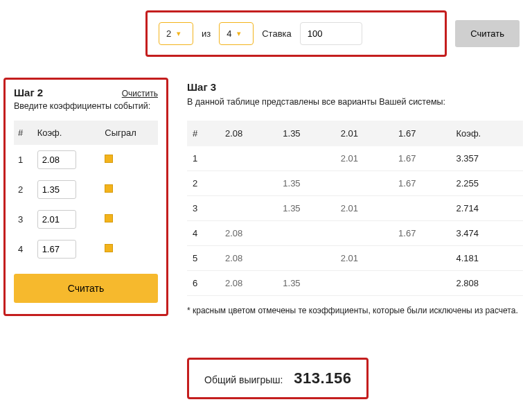  Describe the element at coordinates (204, 159) in the screenshot. I see `cell-num: 1` at that location.